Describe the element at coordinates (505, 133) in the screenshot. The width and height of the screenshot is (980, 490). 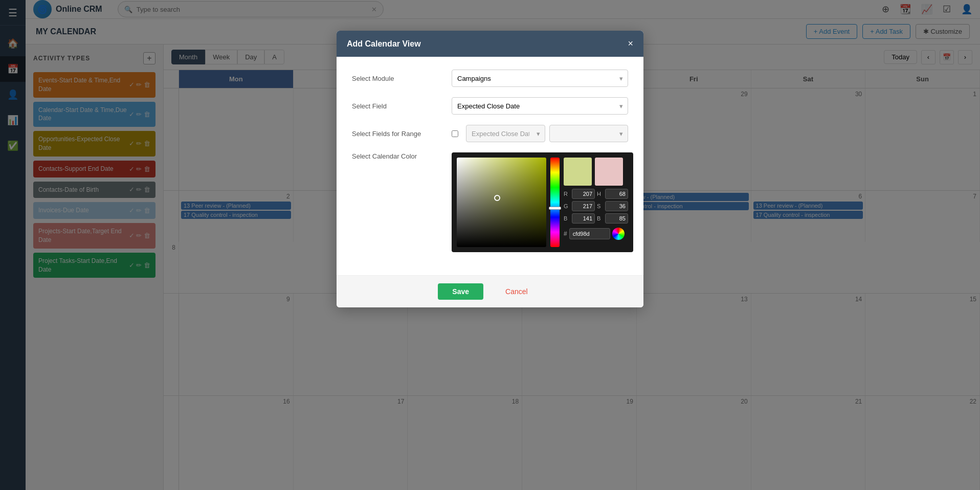
I see `range-field1-dropdown: Expected Close Date` at that location.